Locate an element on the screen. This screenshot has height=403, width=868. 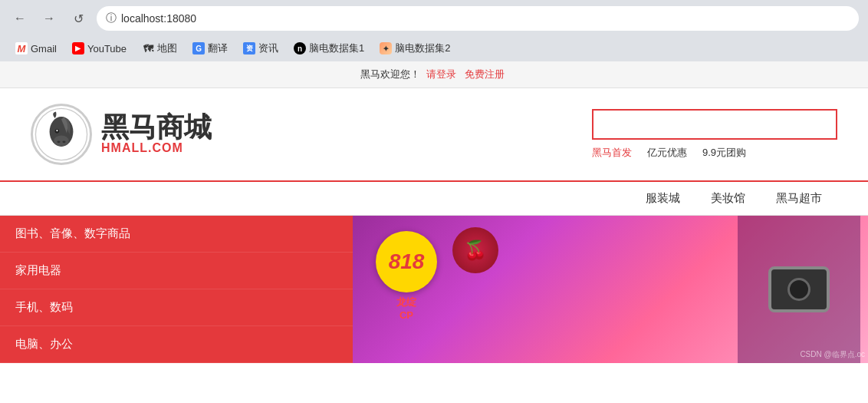
sidebar-item-mobile: 手机、数码 is located at coordinates (176, 308).